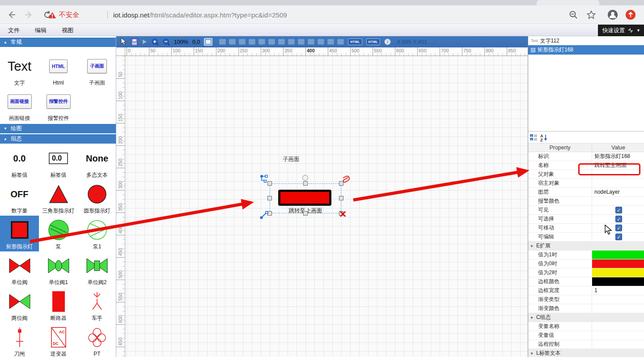  Describe the element at coordinates (387, 42) in the screenshot. I see `info-icon: i` at that location.